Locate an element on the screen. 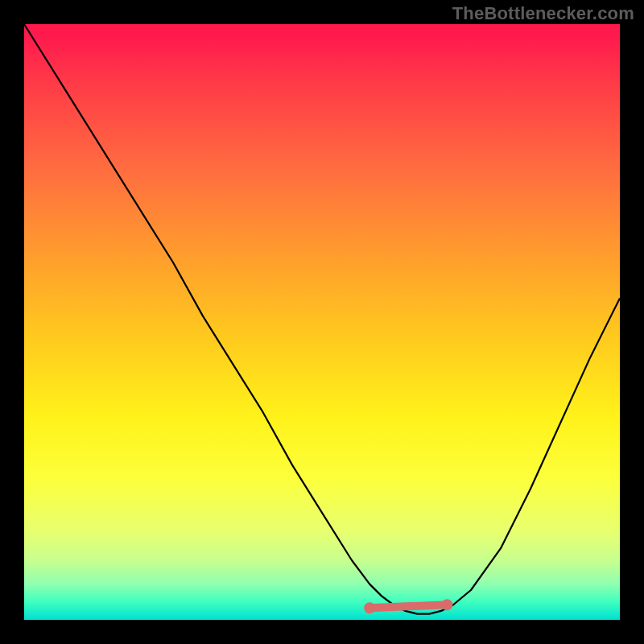 Image resolution: width=644 pixels, height=644 pixels. watermark-text: TheBottlenecker.com is located at coordinates (543, 14).